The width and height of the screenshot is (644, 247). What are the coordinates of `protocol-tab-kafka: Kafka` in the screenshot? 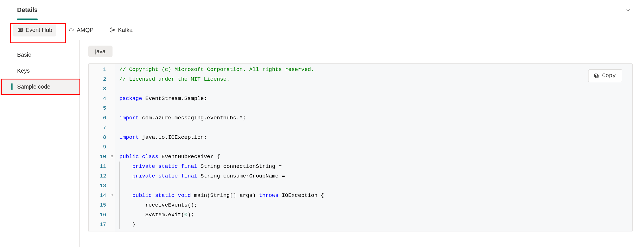 It's located at (121, 30).